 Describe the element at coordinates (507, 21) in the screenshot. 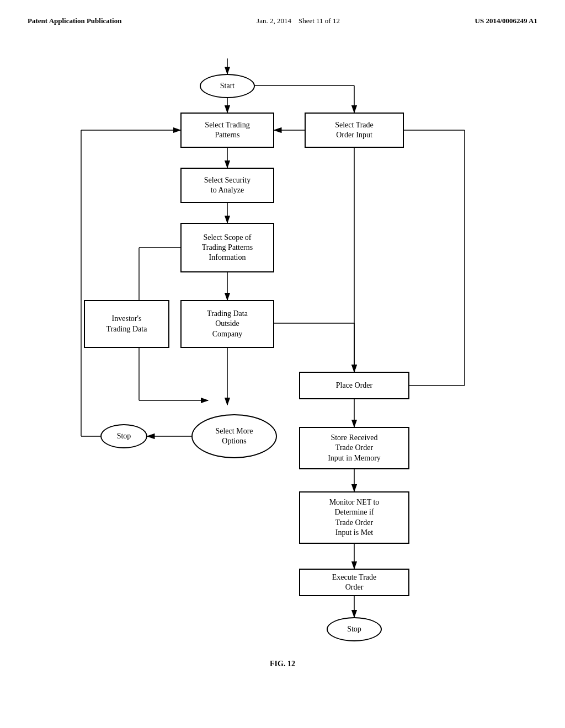

I see `header-right: US 2014/0006249 A1` at that location.